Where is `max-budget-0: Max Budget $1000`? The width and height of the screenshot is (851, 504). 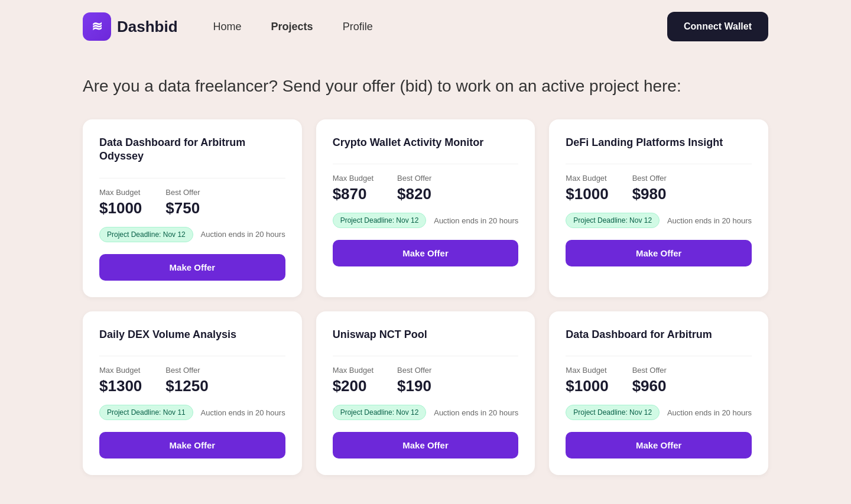 max-budget-0: Max Budget $1000 is located at coordinates (121, 203).